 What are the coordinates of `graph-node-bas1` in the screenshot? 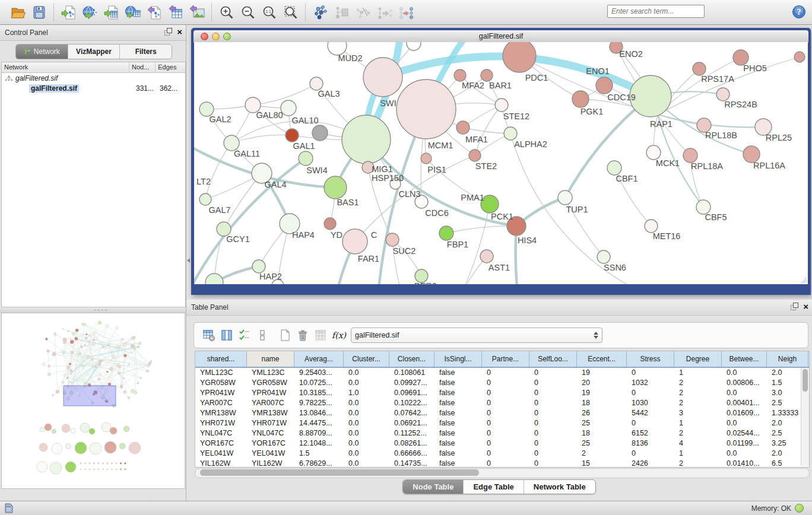 It's located at (335, 187).